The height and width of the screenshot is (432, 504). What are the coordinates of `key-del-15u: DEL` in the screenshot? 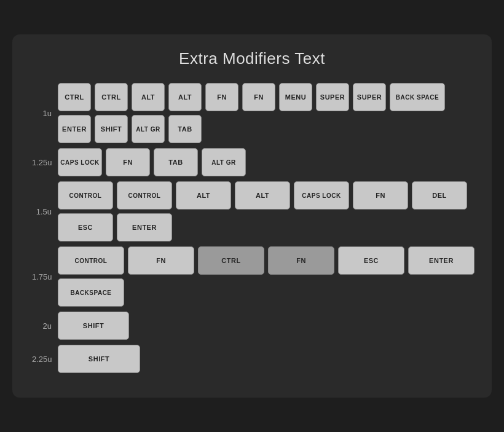 It's located at (439, 195).